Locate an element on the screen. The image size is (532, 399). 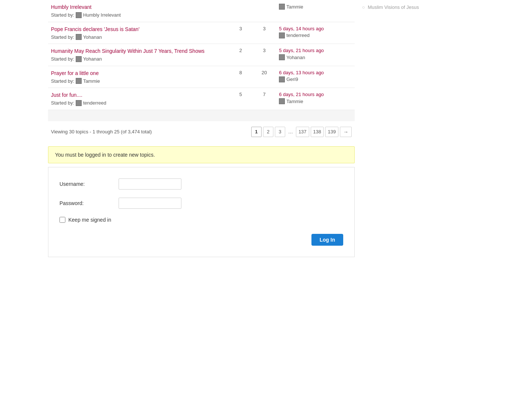
sidebar-item: ○ Muslim Visions of Jesus is located at coordinates (392, 7).